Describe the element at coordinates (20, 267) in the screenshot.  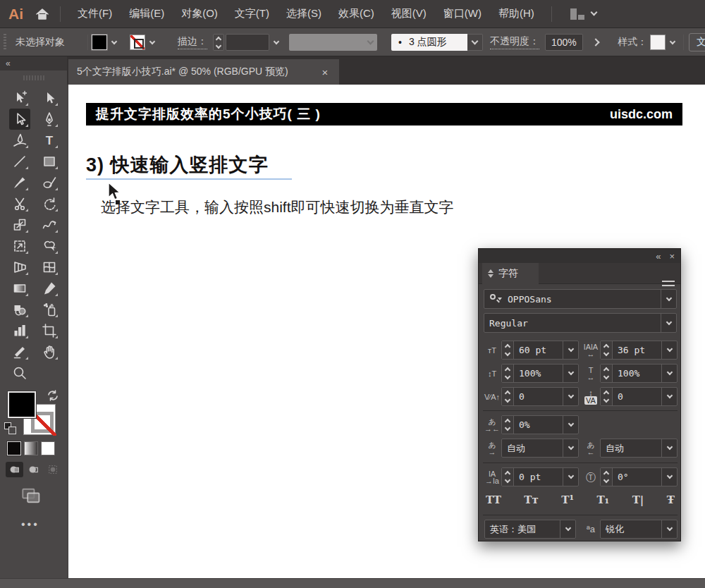
I see `perspective-grid-tool` at that location.